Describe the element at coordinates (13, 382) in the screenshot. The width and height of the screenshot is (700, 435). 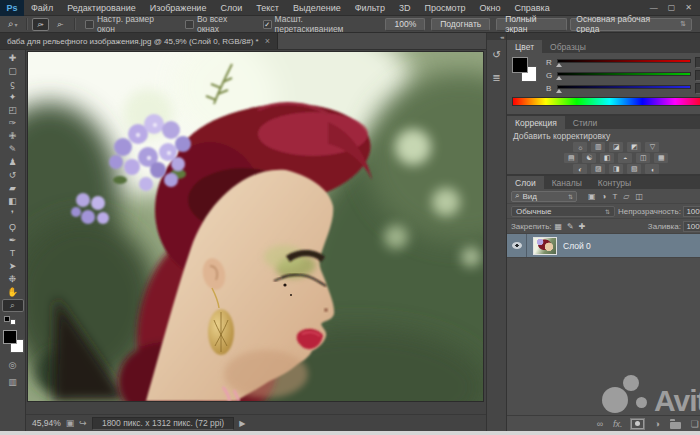
I see `screen-mode-button: ▥` at that location.